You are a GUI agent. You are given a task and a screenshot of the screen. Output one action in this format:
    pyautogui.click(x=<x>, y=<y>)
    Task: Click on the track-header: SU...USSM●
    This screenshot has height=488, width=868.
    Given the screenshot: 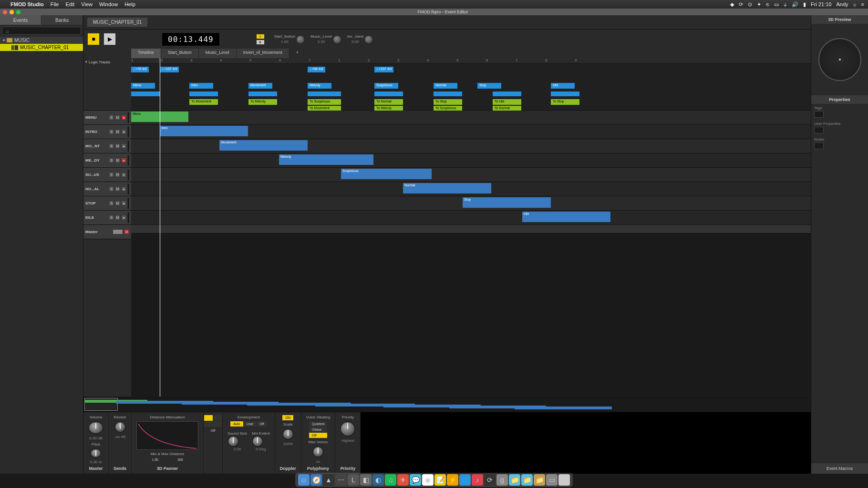 What is the action you would take?
    pyautogui.click(x=107, y=175)
    